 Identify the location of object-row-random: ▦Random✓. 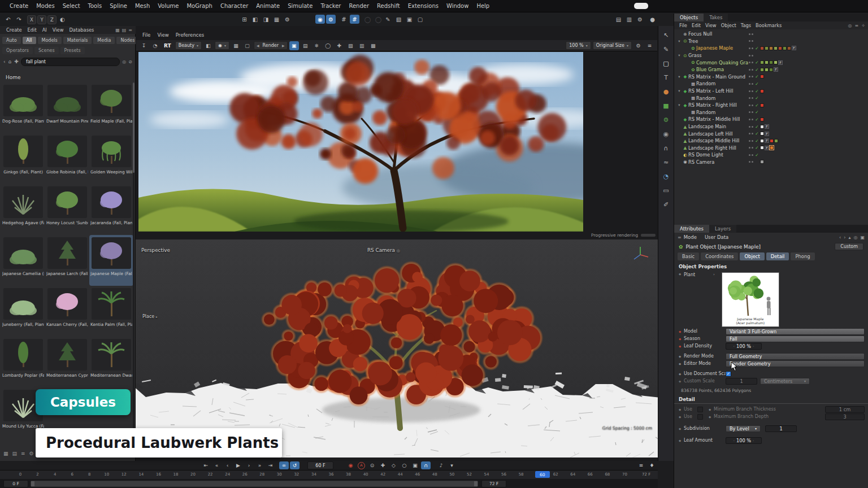
(771, 98).